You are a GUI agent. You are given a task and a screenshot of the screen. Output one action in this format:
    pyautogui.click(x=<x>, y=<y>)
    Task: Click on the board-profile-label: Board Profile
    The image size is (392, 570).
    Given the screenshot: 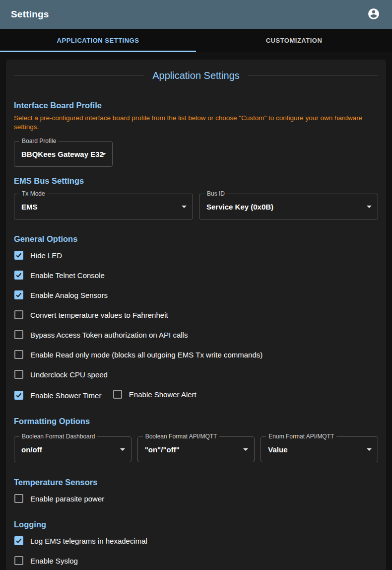 What is the action you would take?
    pyautogui.click(x=39, y=141)
    